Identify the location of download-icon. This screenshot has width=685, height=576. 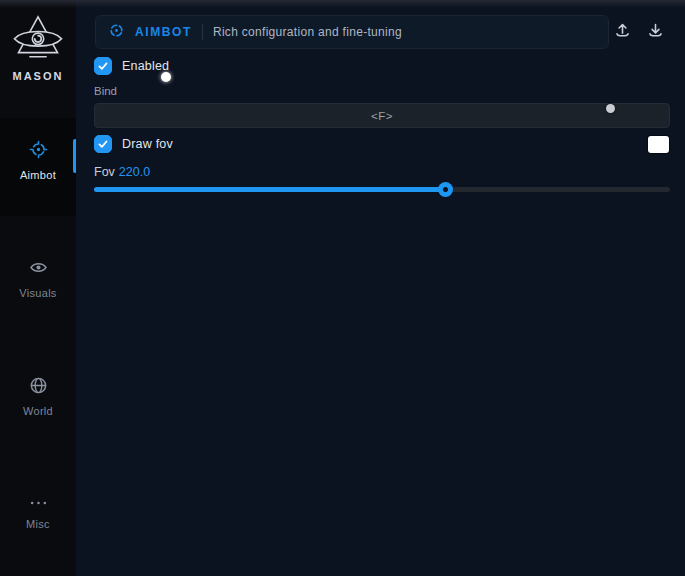
(656, 32).